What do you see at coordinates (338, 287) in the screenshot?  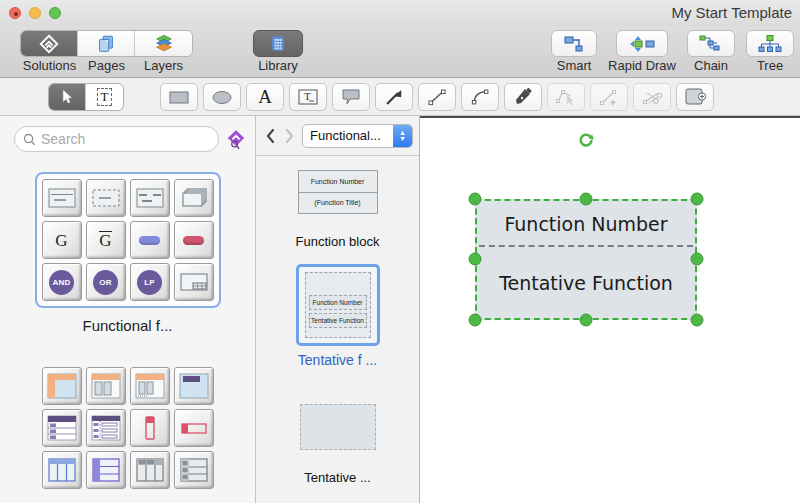 I see `preview-spacer` at bounding box center [338, 287].